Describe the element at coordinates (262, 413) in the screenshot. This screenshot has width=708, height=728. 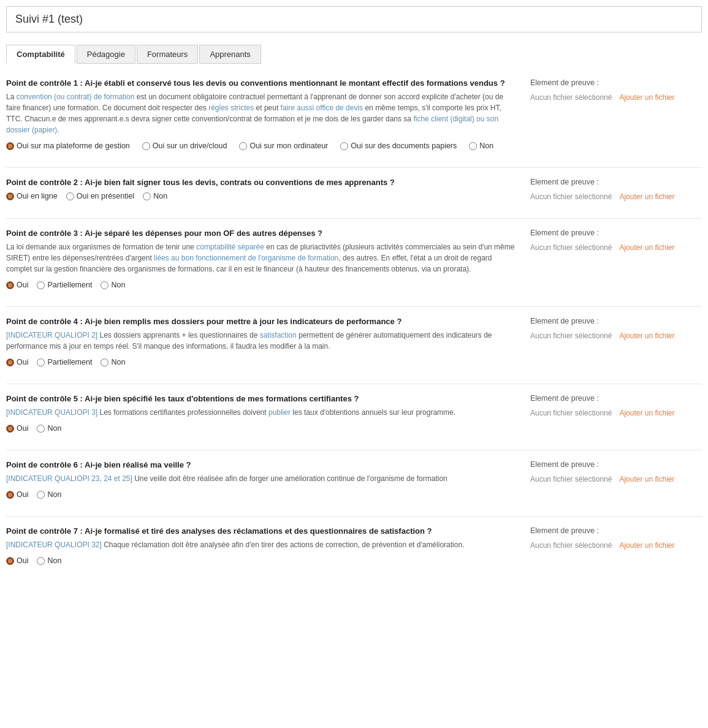
I see `checkpoint-5-left: Point de contrôle 5 : Ai-je bien spécifi…` at that location.